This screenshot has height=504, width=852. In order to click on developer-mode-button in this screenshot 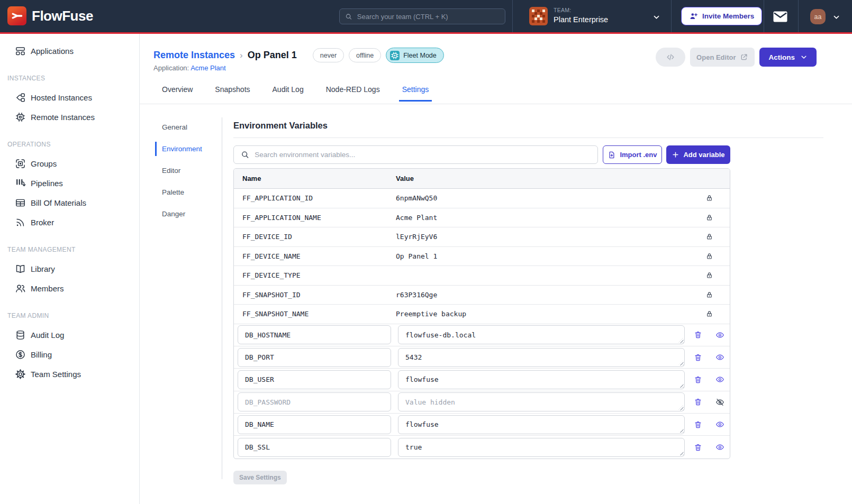, I will do `click(670, 57)`.